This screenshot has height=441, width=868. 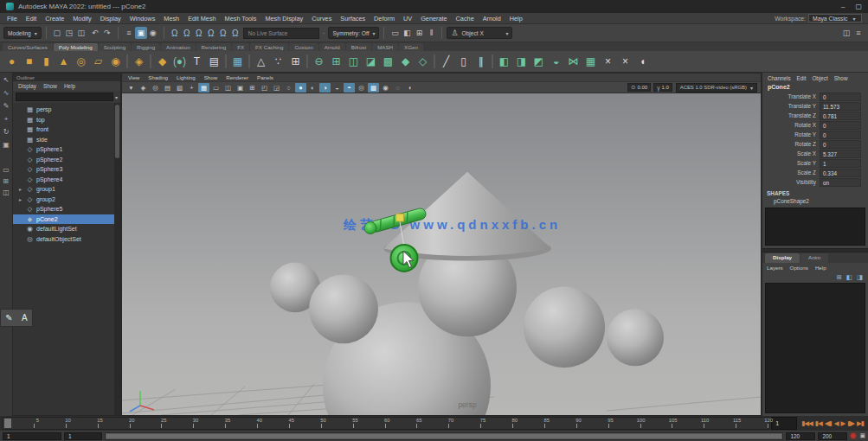 I want to click on snap-to-projected-center-icon: Ω, so click(x=211, y=33).